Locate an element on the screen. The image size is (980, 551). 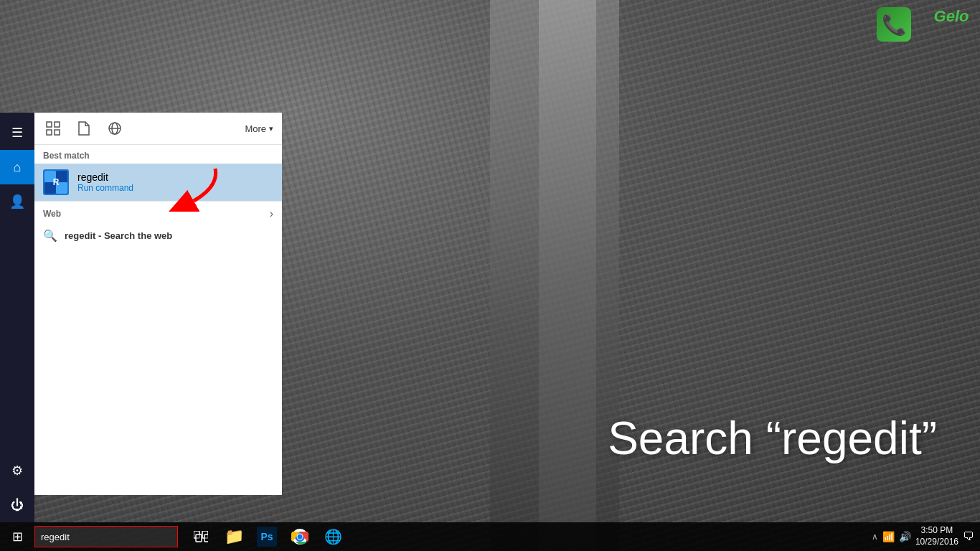
web-search-item: 🔍 regedit - Search the web is located at coordinates (158, 235).